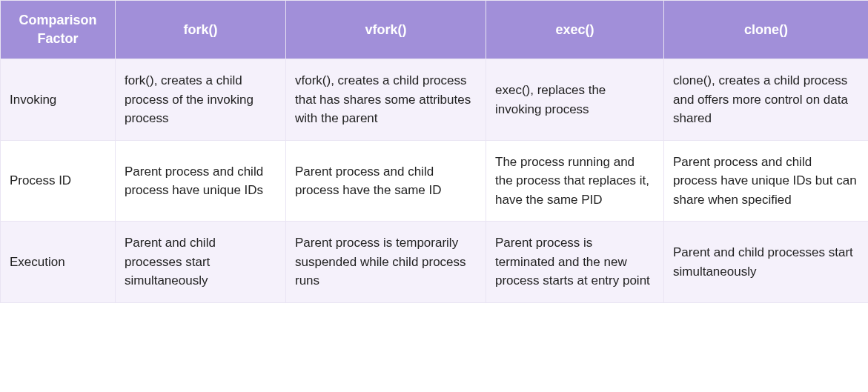 Image resolution: width=868 pixels, height=392 pixels. What do you see at coordinates (575, 100) in the screenshot?
I see `cell: exec(), replaces the invoking process` at bounding box center [575, 100].